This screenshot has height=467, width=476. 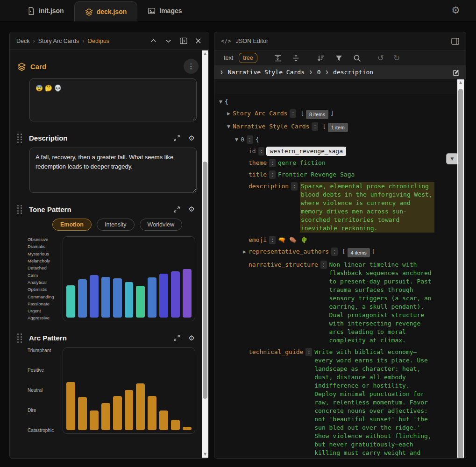 I want to click on json-tree-row: ▼{, so click(x=326, y=102).